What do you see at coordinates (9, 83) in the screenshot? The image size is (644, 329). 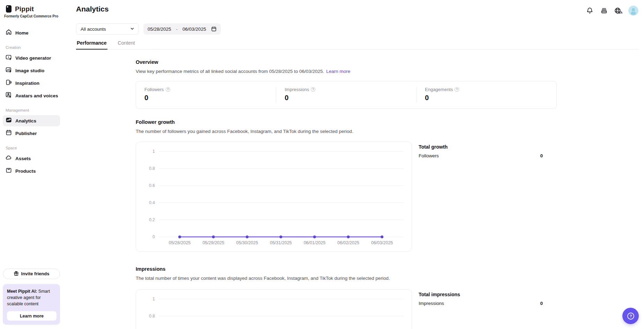 I see `inspiration-icon` at bounding box center [9, 83].